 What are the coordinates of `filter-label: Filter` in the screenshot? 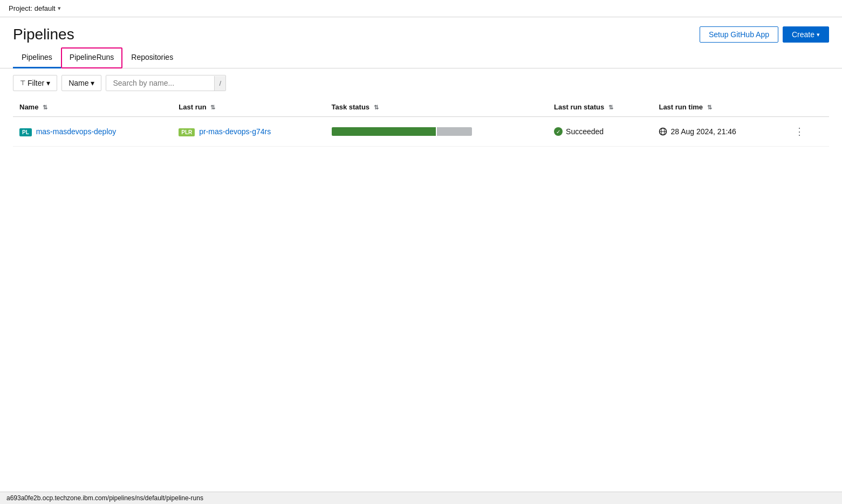 It's located at (36, 83).